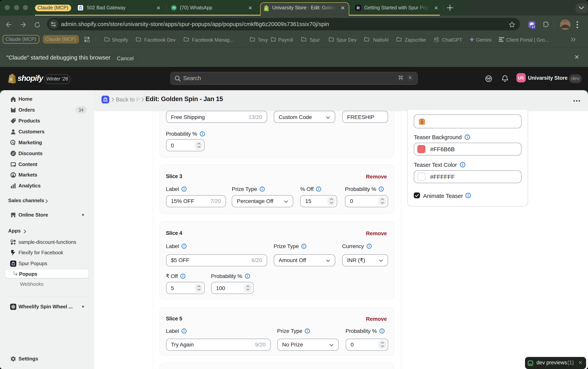 The width and height of the screenshot is (588, 369). Describe the element at coordinates (358, 8) in the screenshot. I see `svg-text: R` at that location.